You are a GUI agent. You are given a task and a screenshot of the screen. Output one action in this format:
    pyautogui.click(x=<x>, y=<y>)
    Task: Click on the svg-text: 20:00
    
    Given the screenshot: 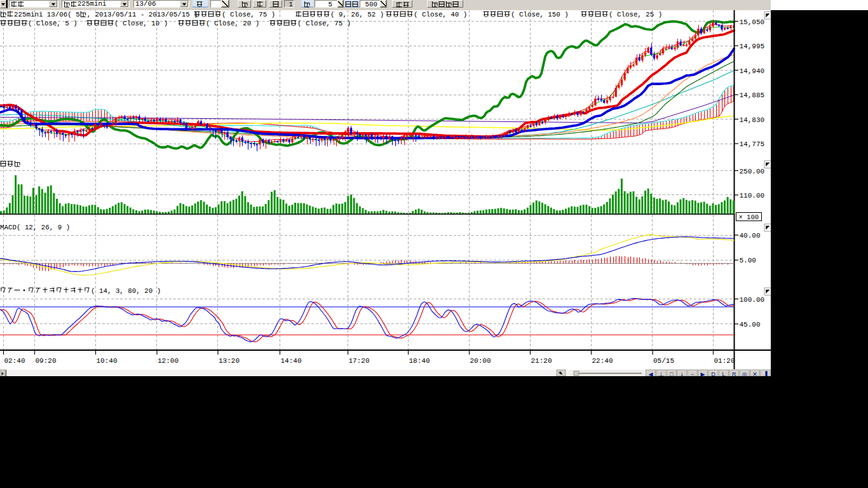 What is the action you would take?
    pyautogui.click(x=480, y=361)
    